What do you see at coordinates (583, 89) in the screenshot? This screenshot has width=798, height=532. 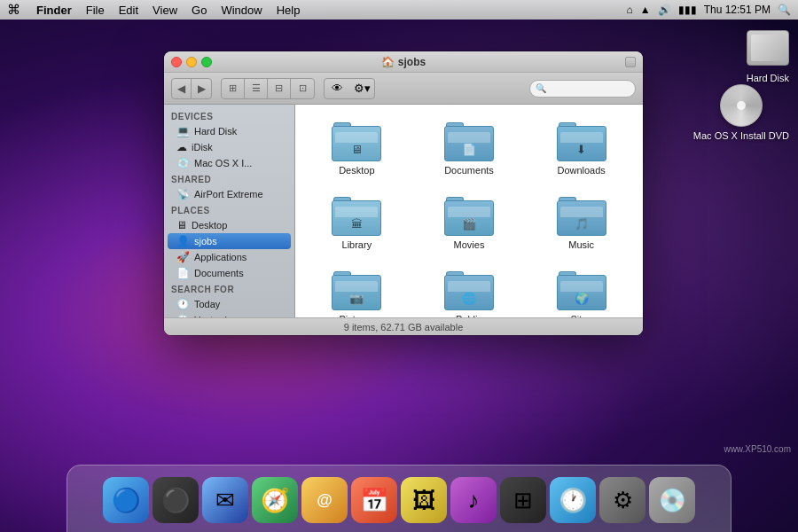 I see `search-bar: 🔍` at bounding box center [583, 89].